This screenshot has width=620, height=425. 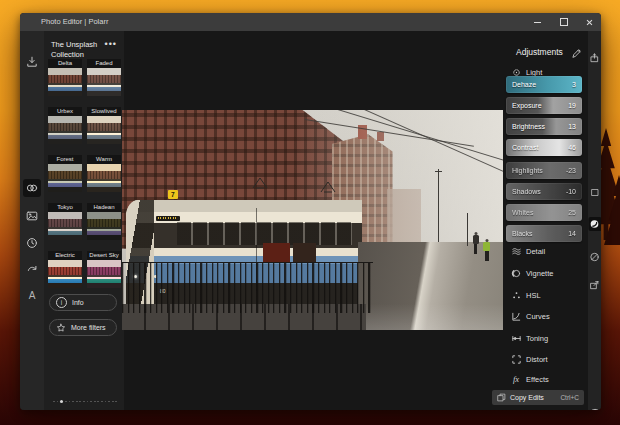 I want to click on info-button: Info, so click(x=83, y=302).